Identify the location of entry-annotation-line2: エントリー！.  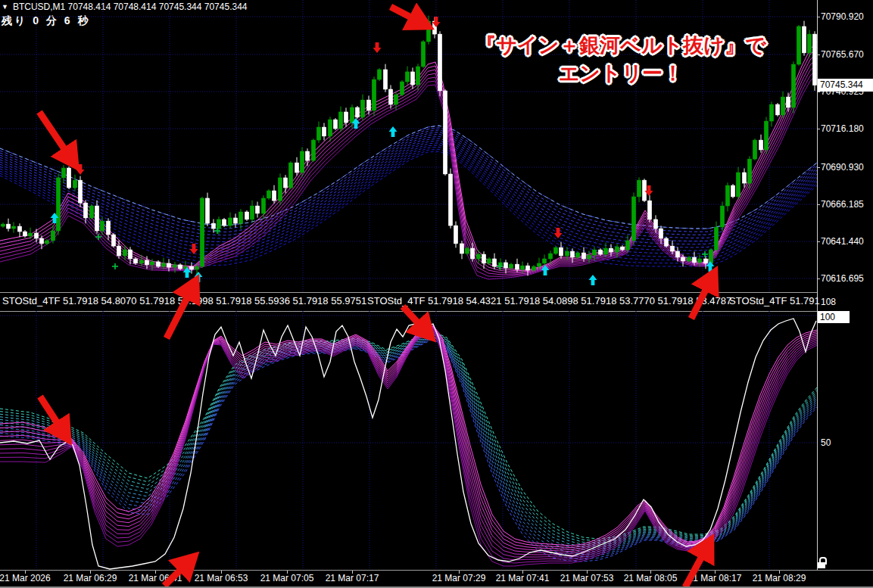
(621, 74).